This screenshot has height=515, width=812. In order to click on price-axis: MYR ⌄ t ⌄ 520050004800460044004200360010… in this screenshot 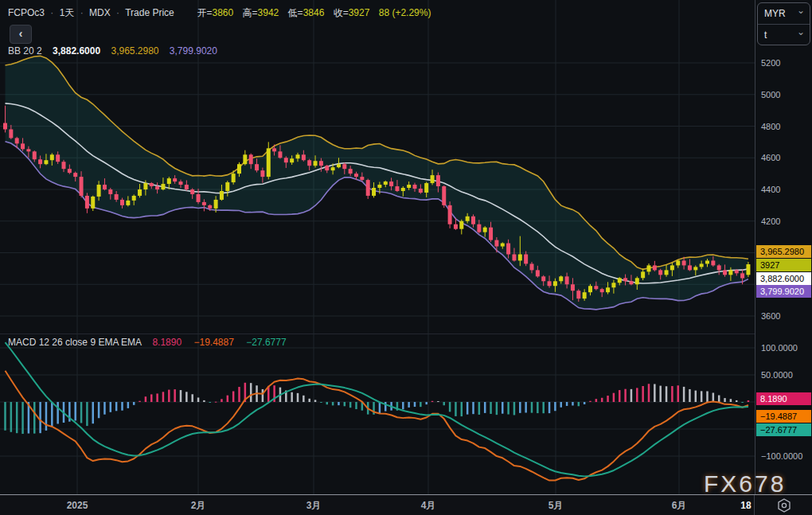, I will do `click(783, 247)`.